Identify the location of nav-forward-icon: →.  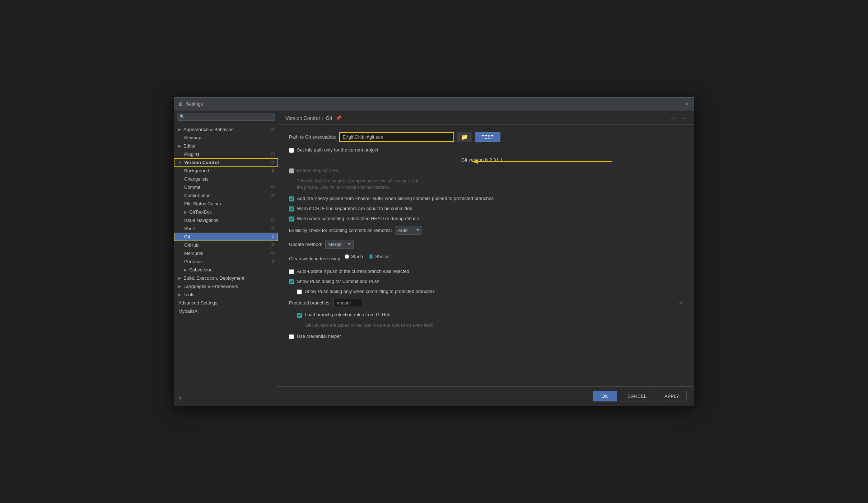
(684, 118).